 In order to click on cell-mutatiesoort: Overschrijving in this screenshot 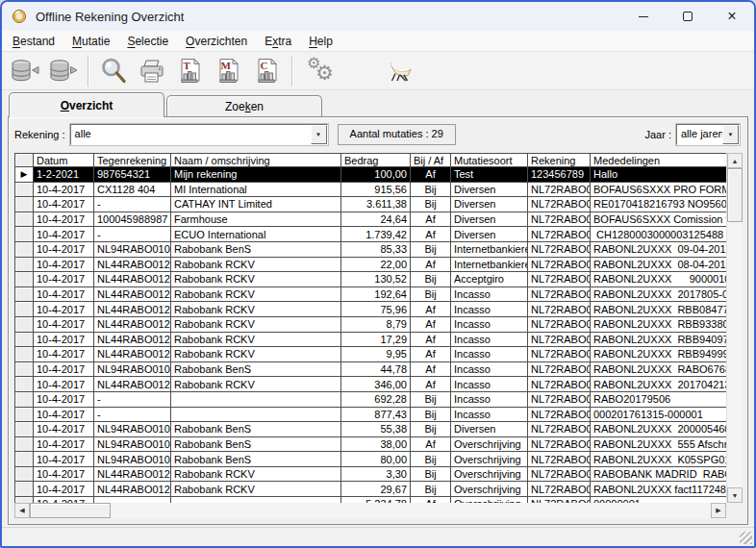, I will do `click(490, 444)`.